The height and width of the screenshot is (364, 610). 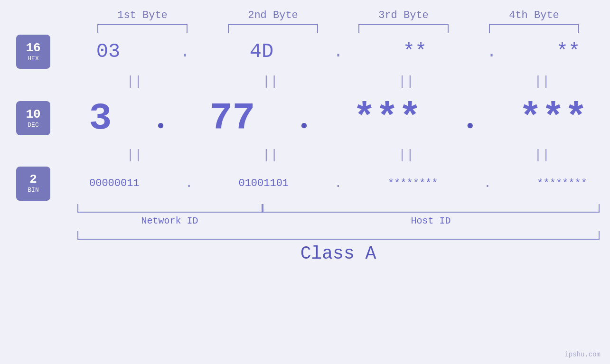 What do you see at coordinates (232, 119) in the screenshot?
I see `dec-val-2: 77` at bounding box center [232, 119].